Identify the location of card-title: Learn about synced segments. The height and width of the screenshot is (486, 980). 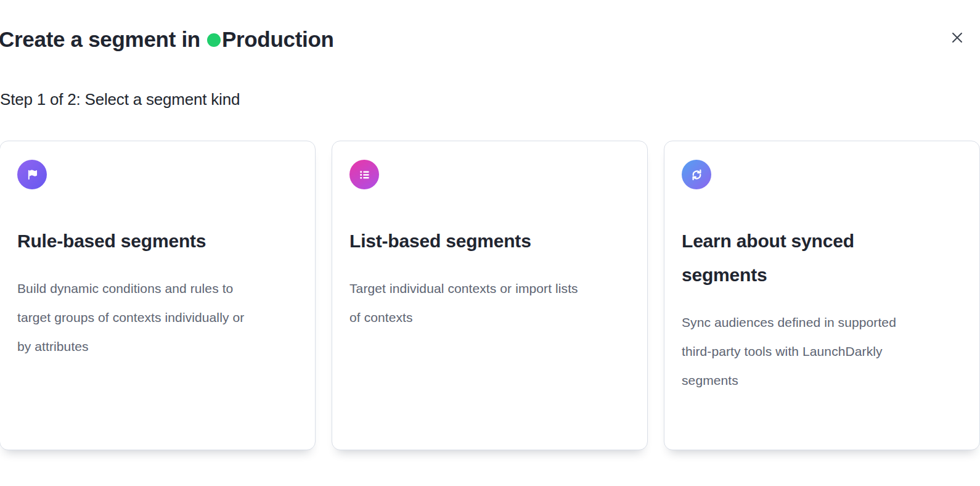
(822, 258).